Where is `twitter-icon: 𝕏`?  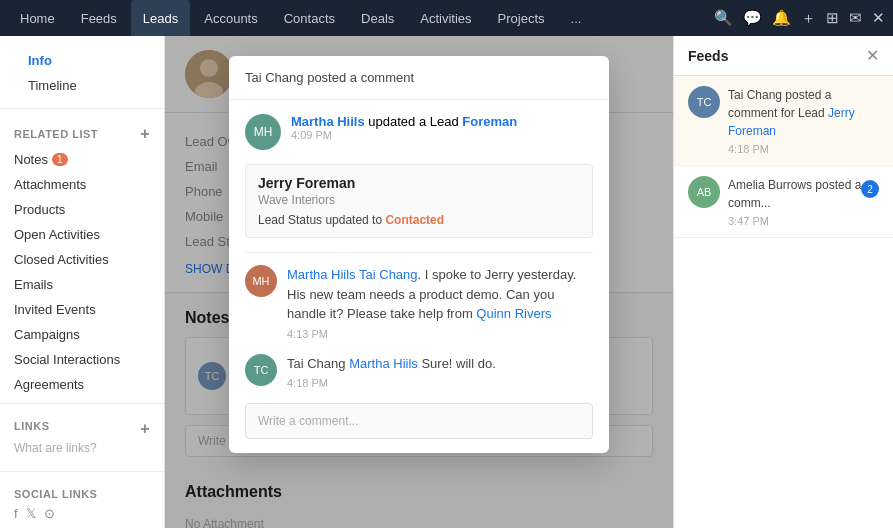
twitter-icon: 𝕏 is located at coordinates (31, 514).